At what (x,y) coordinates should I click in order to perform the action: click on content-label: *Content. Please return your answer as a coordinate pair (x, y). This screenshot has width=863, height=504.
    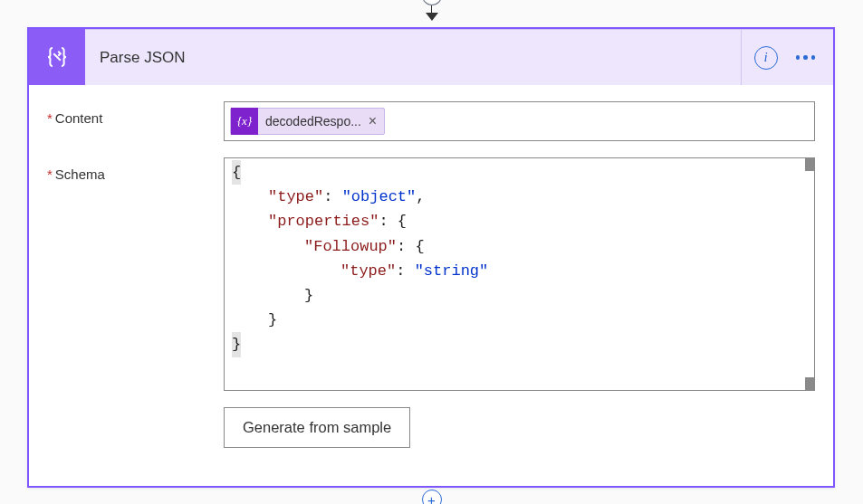
    Looking at the image, I should click on (136, 121).